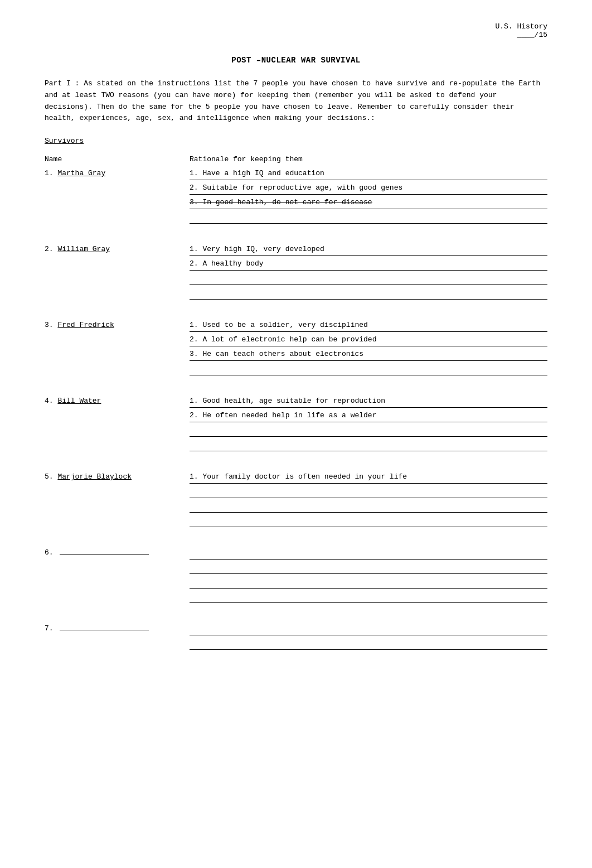 The height and width of the screenshot is (868, 592). Describe the element at coordinates (368, 250) in the screenshot. I see `rationale-line: 1. Very high IQ, very developed` at that location.